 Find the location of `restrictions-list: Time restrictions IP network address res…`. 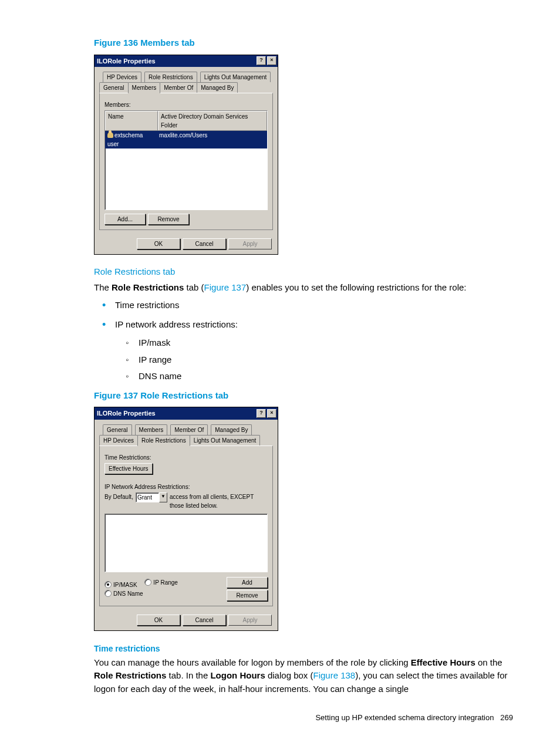

restrictions-list: Time restrictions IP network address res… is located at coordinates (303, 340).